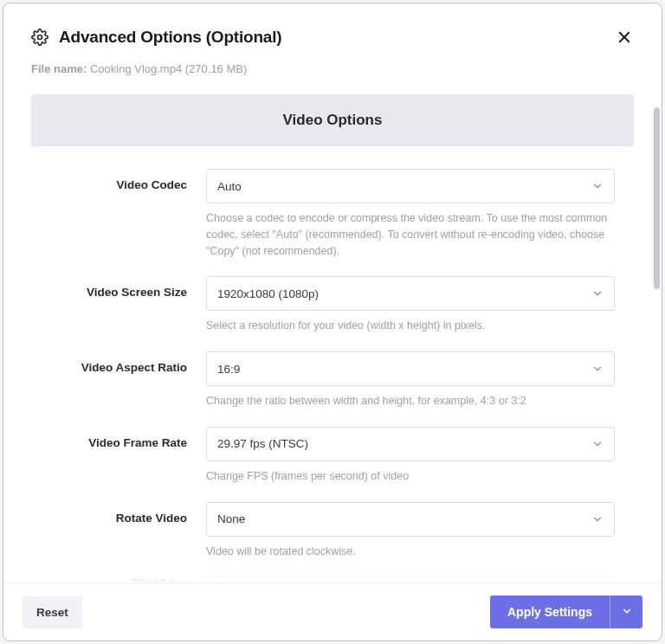  Describe the element at coordinates (332, 455) in the screenshot. I see `field-video-frame-rate: Video Frame Rate 29.97 fps (NTSC) Change…` at that location.